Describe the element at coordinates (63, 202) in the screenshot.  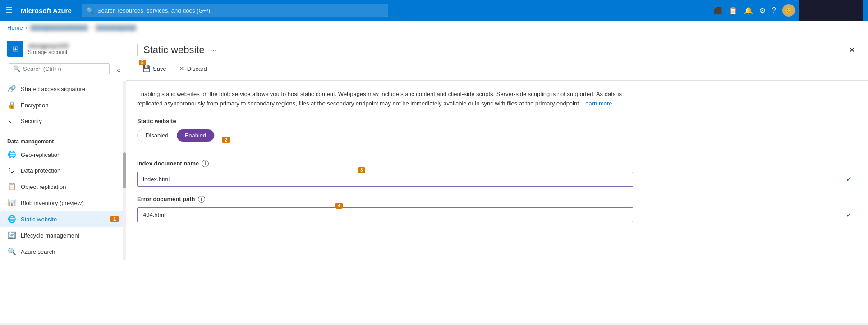
I see `sidebar-scroll: 🔗 Shared access signature 🔒 Encryption 🛡…` at that location.